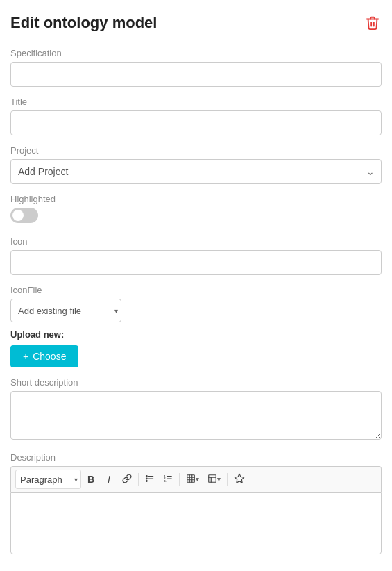  Describe the element at coordinates (196, 199) in the screenshot. I see `highlighted-label: Highlighted` at that location.